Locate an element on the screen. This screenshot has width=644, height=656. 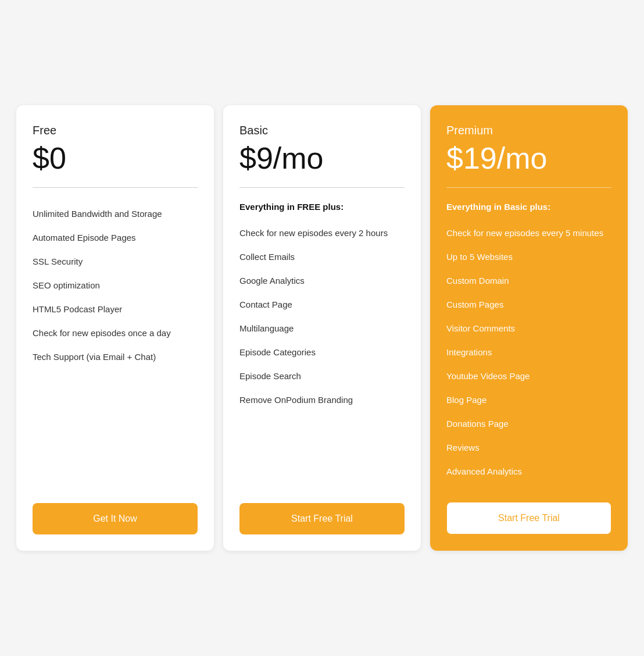
plan-name-free: Free is located at coordinates (115, 130).